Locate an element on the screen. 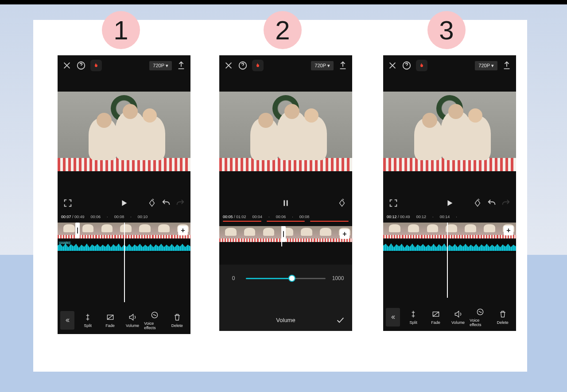  volume-panel-title: Volume is located at coordinates (285, 320).